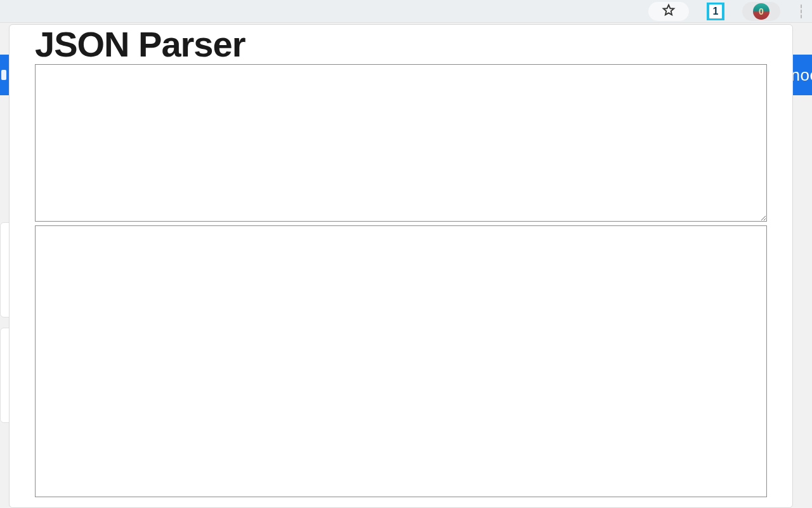 This screenshot has width=812, height=508. What do you see at coordinates (716, 11) in the screenshot?
I see `extension-badge: 1` at bounding box center [716, 11].